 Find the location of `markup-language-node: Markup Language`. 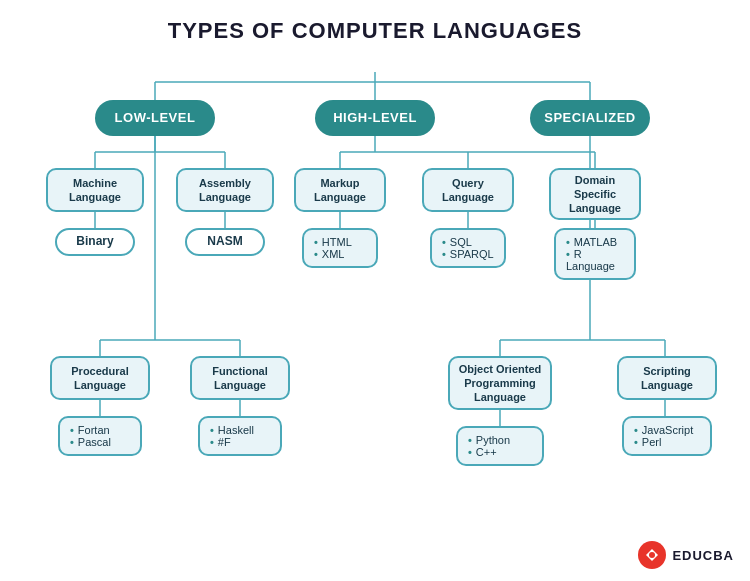

markup-language-node: Markup Language is located at coordinates (340, 190).